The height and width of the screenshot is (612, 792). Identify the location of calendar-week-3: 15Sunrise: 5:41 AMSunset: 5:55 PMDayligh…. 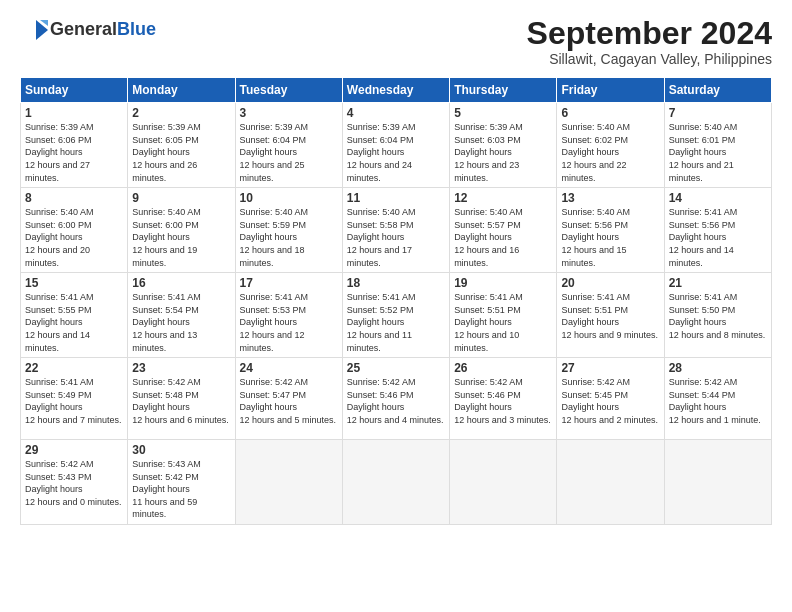
(396, 316).